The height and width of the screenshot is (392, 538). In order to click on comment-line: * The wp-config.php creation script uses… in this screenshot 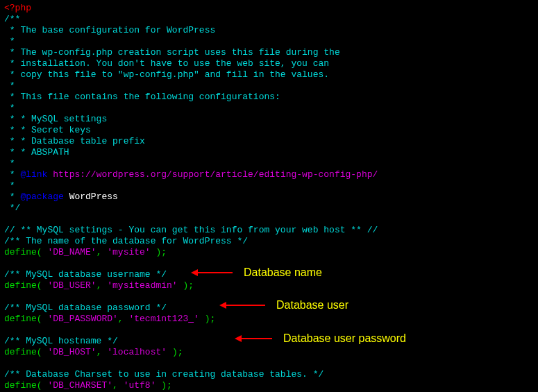, I will do `click(269, 53)`.